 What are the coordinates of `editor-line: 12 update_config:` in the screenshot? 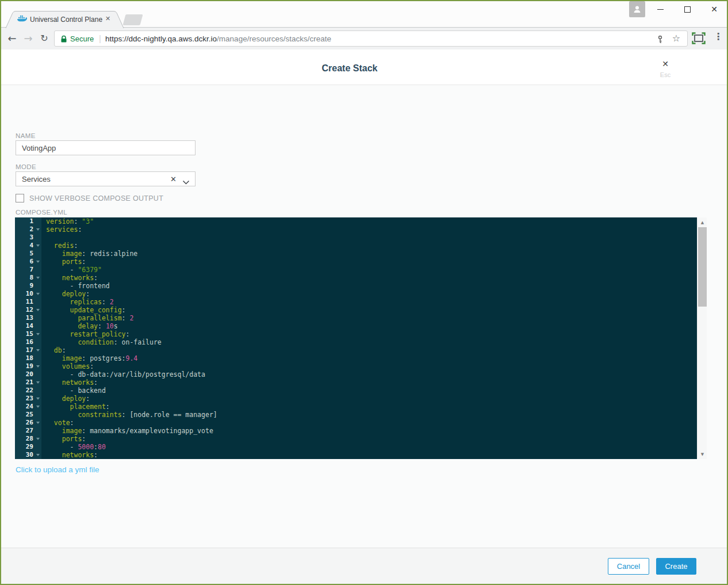 It's located at (356, 310).